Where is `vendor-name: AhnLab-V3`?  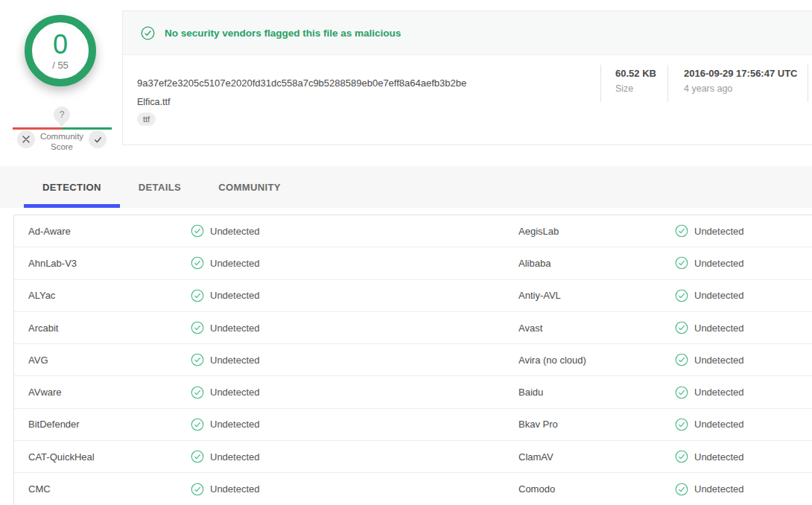 vendor-name: AhnLab-V3 is located at coordinates (110, 264).